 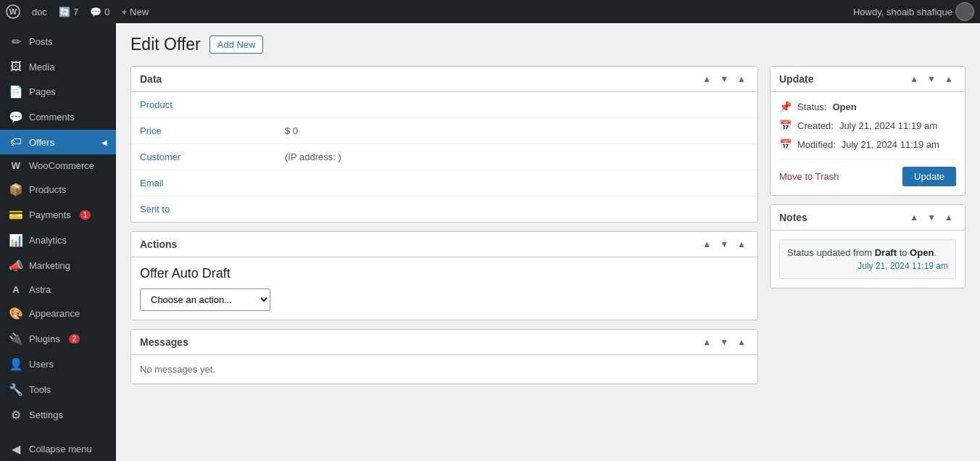 What do you see at coordinates (58, 117) in the screenshot?
I see `sidebar-item-comments: 💬 Comments` at bounding box center [58, 117].